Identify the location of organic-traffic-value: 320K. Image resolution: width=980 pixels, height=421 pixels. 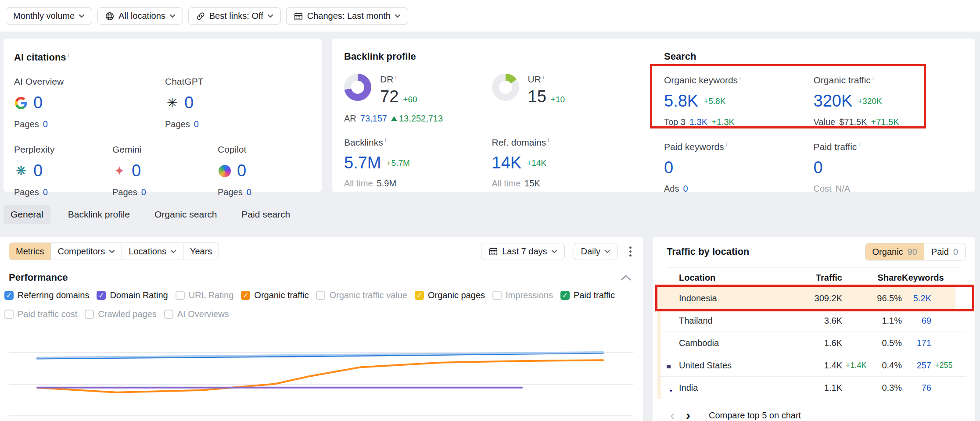
(833, 101).